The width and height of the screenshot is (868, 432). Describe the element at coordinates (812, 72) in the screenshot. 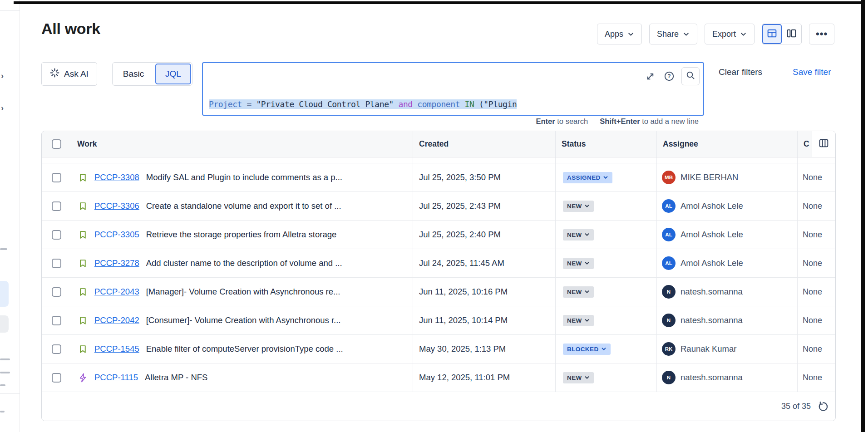

I see `save-filter-button: Save filter` at that location.